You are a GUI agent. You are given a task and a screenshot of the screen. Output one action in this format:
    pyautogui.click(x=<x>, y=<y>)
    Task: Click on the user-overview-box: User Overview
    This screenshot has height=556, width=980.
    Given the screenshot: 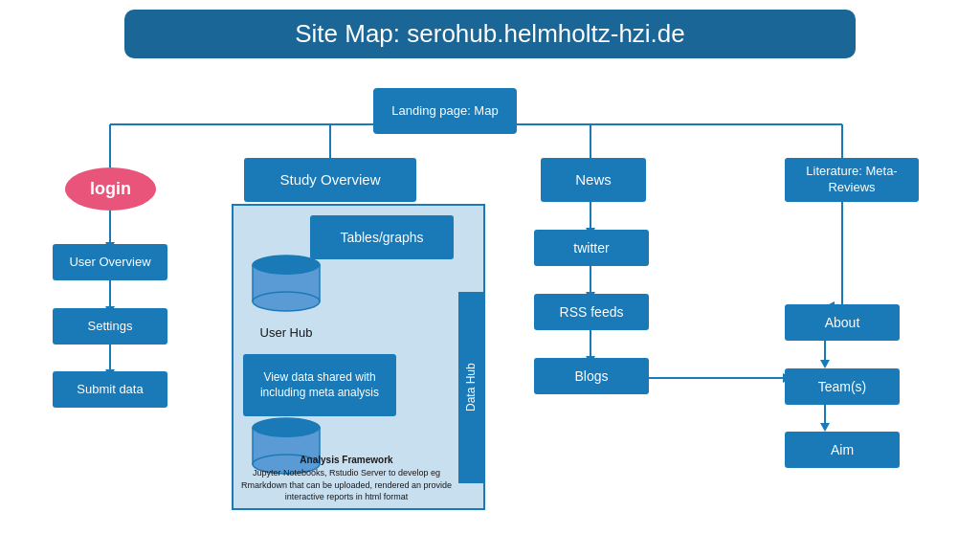 What is the action you would take?
    pyautogui.click(x=110, y=262)
    